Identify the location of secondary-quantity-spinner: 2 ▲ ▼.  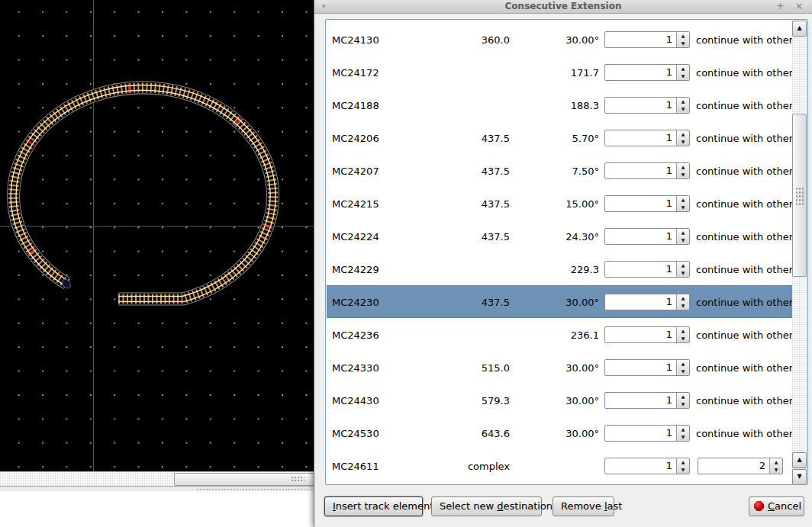
(740, 466).